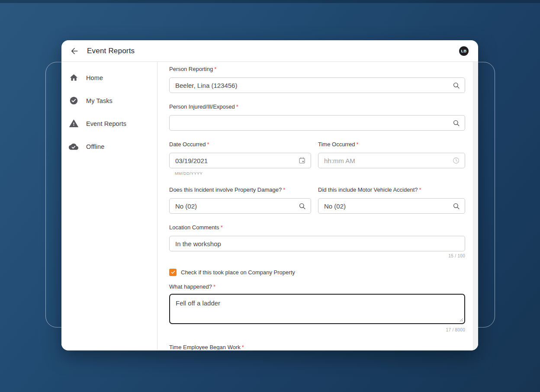 This screenshot has width=540, height=392. Describe the element at coordinates (317, 123) in the screenshot. I see `person-injured-input` at that location.